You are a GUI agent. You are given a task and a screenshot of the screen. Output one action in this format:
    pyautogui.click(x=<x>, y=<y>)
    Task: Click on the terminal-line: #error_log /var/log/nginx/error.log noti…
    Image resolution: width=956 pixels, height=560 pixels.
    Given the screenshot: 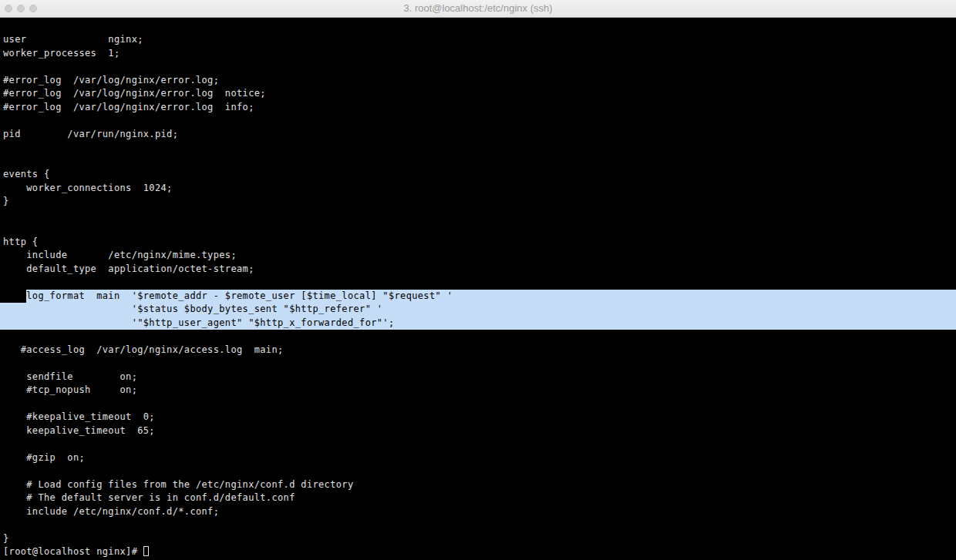 What is the action you would take?
    pyautogui.click(x=478, y=94)
    